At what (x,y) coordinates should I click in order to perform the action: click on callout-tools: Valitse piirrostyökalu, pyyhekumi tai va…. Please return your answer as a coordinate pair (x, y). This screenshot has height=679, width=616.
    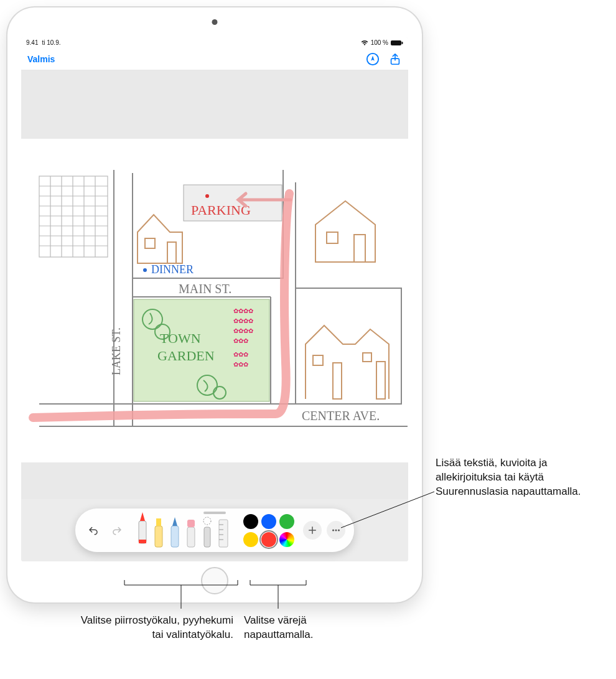
    Looking at the image, I should click on (152, 628).